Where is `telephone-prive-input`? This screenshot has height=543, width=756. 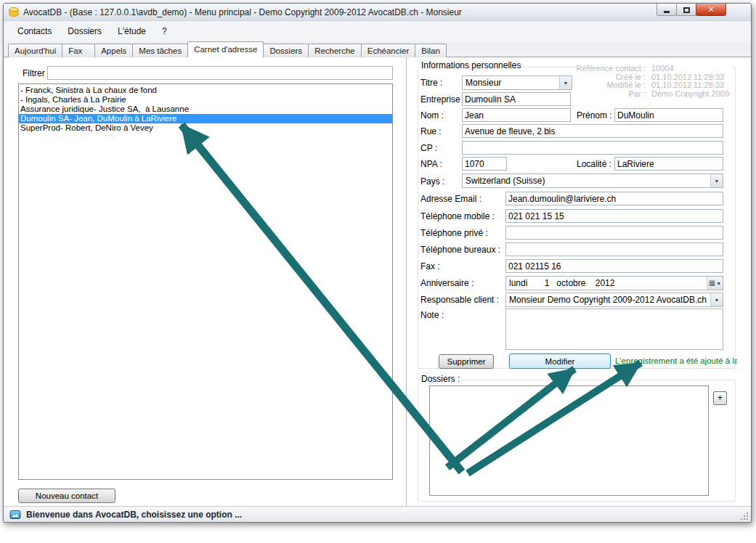
telephone-prive-input is located at coordinates (614, 232).